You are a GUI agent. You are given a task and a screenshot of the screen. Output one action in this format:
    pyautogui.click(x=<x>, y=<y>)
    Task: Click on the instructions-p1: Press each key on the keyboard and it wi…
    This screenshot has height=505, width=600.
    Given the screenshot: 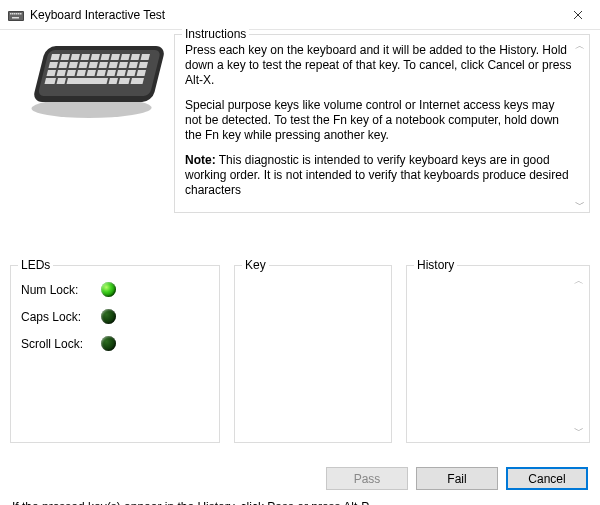 What is the action you would take?
    pyautogui.click(x=379, y=66)
    